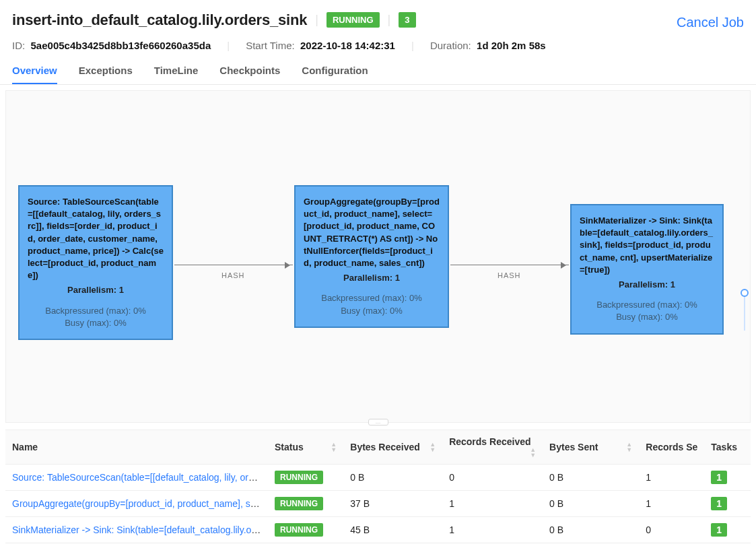  Describe the element at coordinates (745, 312) in the screenshot. I see `slider-track` at that location.